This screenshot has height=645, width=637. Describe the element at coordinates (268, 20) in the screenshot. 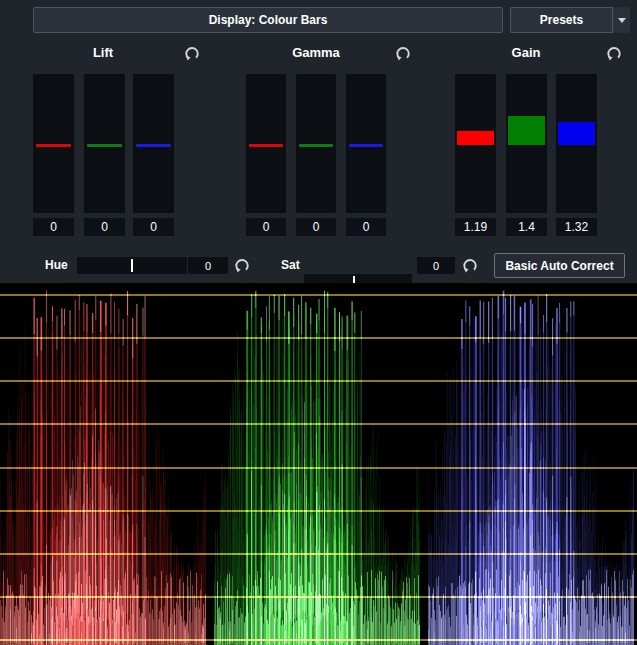

I see `display-mode-button: Display: Colour Bars` at that location.